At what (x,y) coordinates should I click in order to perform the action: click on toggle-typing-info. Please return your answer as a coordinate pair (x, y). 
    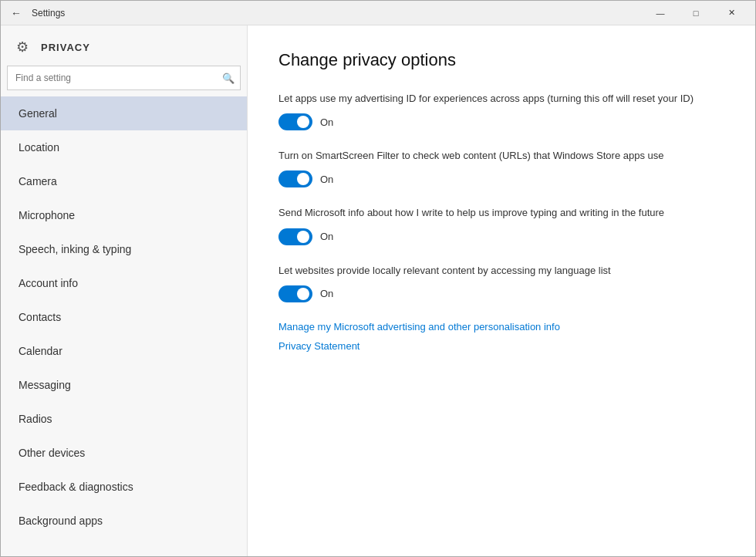
    Looking at the image, I should click on (295, 237).